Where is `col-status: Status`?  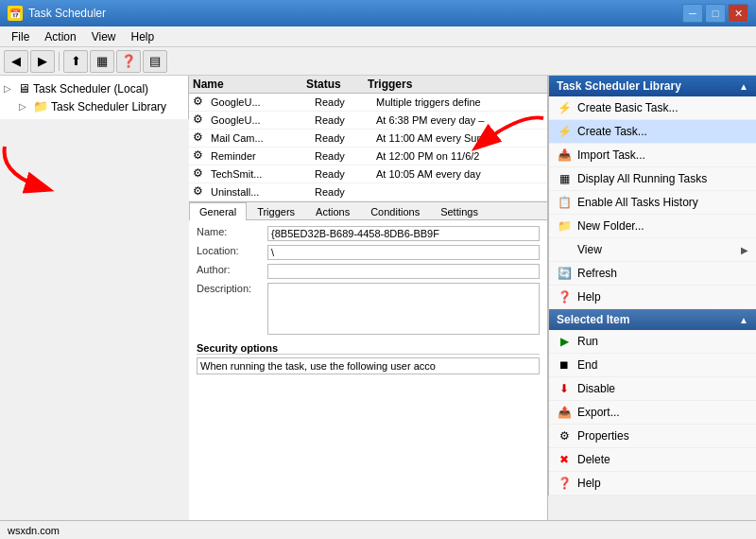 col-status: Status is located at coordinates (336, 84).